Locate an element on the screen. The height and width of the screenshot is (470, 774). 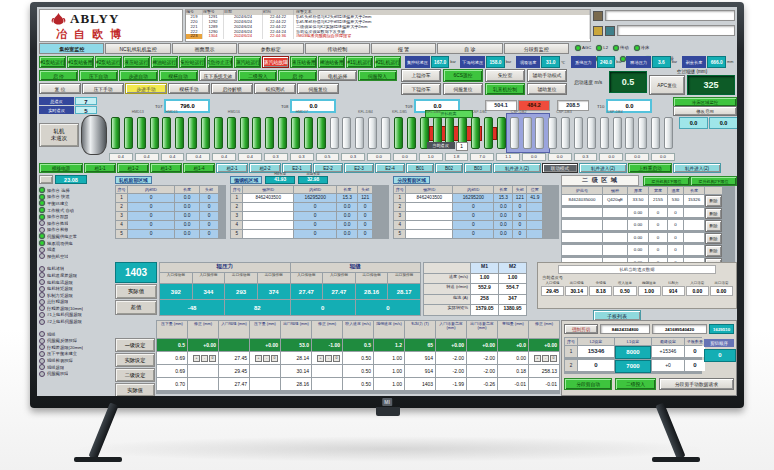
cluster-button: 辅助手动模式 is located at coordinates (547, 76).